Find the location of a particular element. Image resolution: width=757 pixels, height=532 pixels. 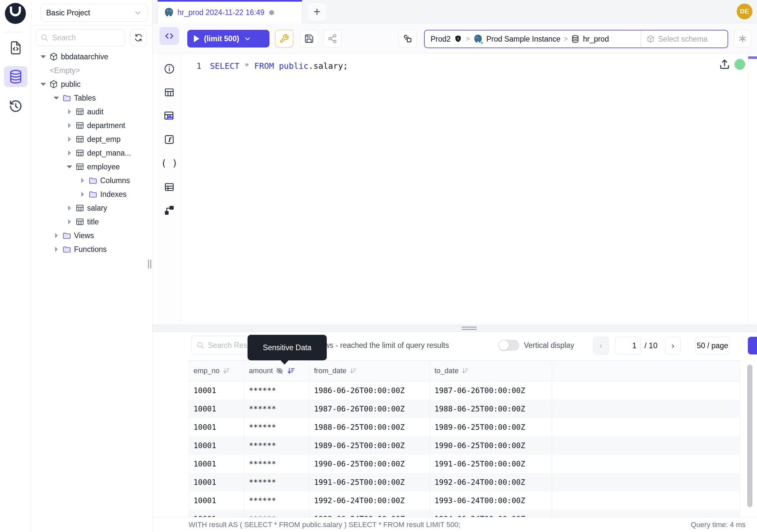

panel-resize-divider is located at coordinates (455, 328).